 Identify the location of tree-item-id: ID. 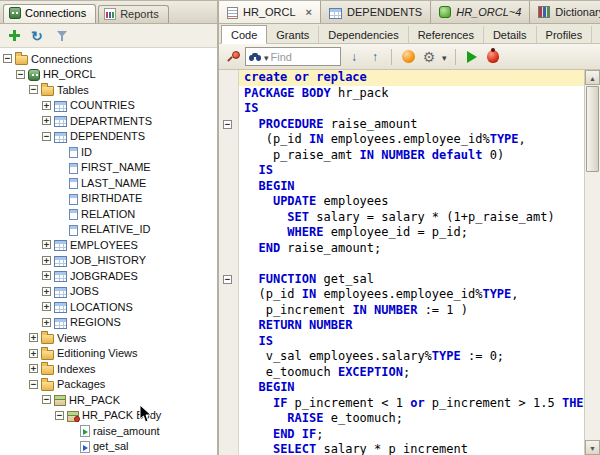
(108, 152).